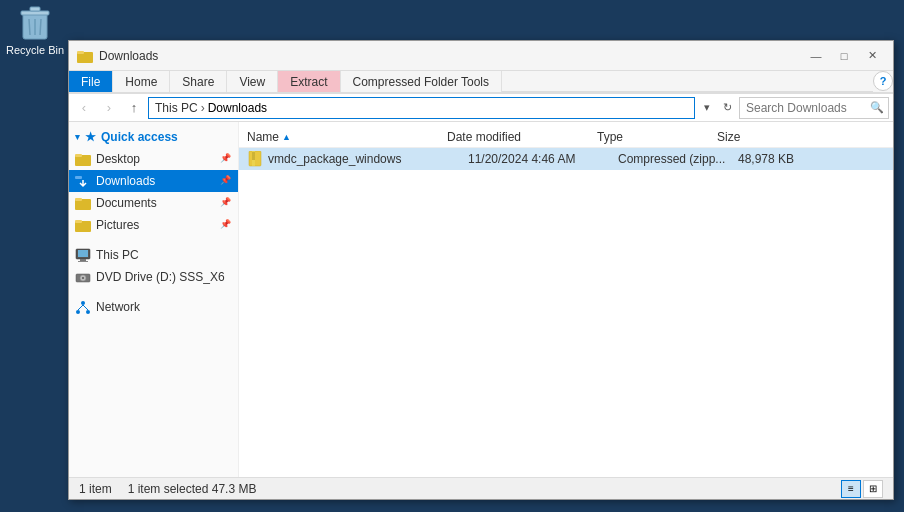 The width and height of the screenshot is (904, 512). I want to click on pin-icon-documents: 📌, so click(226, 203).